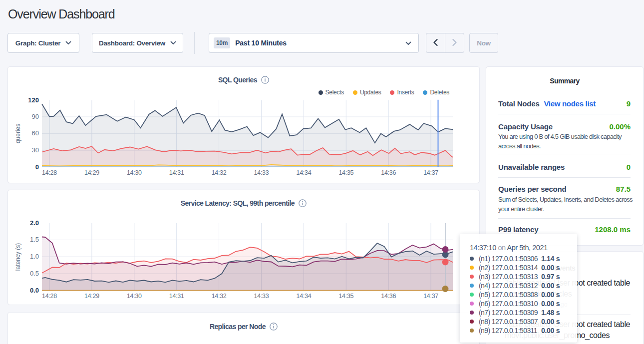  Describe the element at coordinates (34, 223) in the screenshot. I see `svg-text: 2.0` at that location.